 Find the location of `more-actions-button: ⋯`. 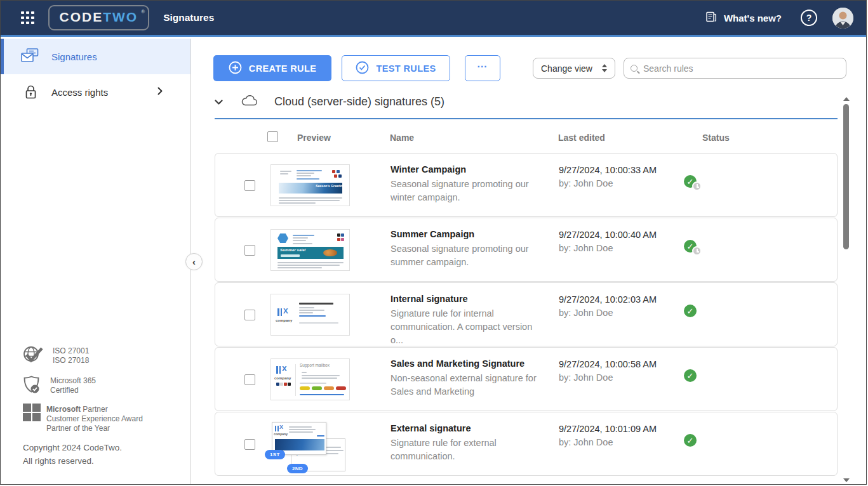

more-actions-button: ⋯ is located at coordinates (483, 69).